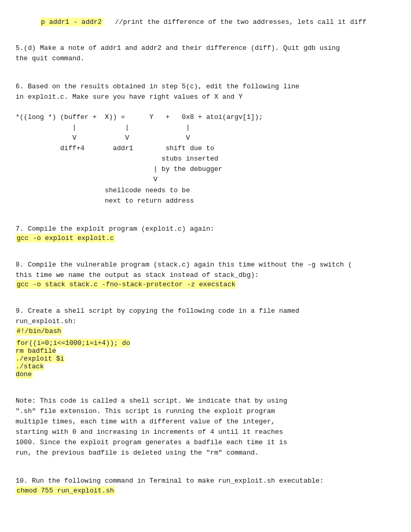 This screenshot has width=411, height=532. What do you see at coordinates (206, 22) in the screenshot?
I see `p-command-line: p addr1 - addr2 //print the difference o…` at bounding box center [206, 22].